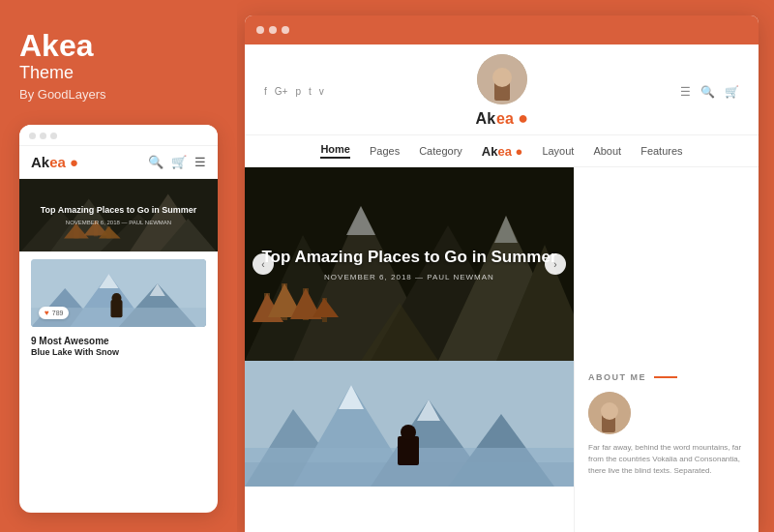 The height and width of the screenshot is (532, 774). What do you see at coordinates (731, 92) in the screenshot?
I see `desktop-cart-icon: 🛒` at bounding box center [731, 92].